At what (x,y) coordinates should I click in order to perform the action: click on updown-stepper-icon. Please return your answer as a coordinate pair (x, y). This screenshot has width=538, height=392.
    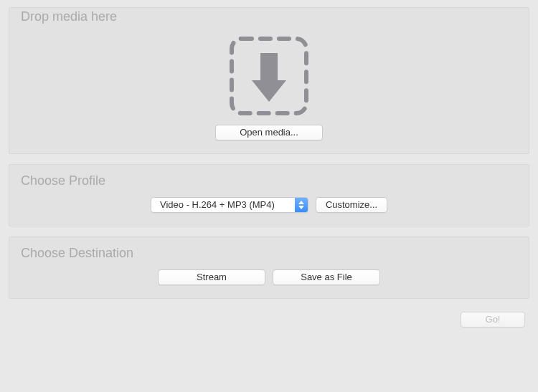
    Looking at the image, I should click on (301, 205).